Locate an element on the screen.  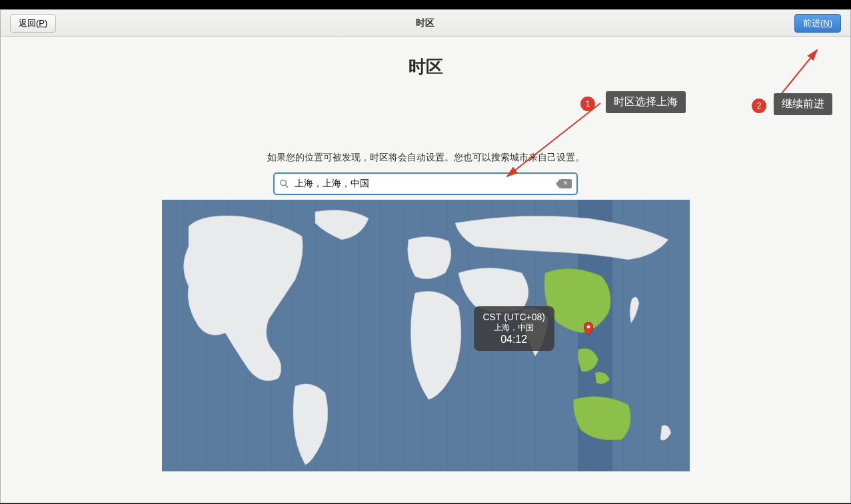
annotation-callout-1: 时区选择上海 is located at coordinates (646, 103).